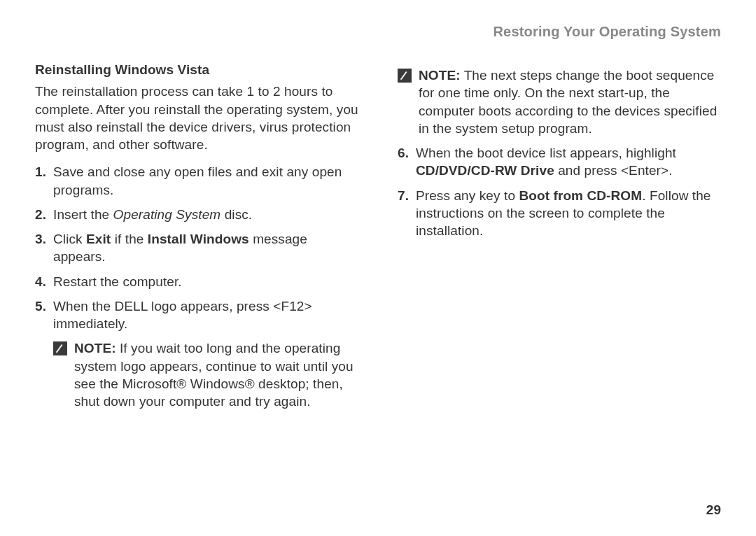  I want to click on page-header: Restoring Your Operating System, so click(378, 32).